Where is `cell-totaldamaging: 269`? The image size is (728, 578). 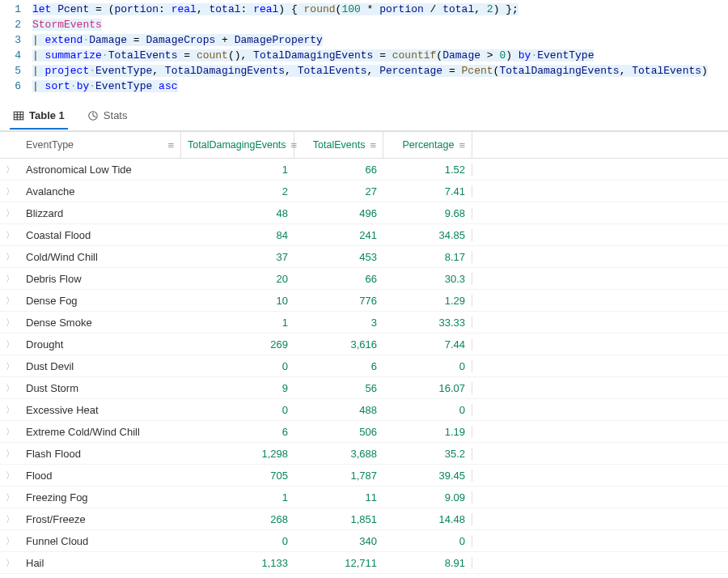 cell-totaldamaging: 269 is located at coordinates (238, 345).